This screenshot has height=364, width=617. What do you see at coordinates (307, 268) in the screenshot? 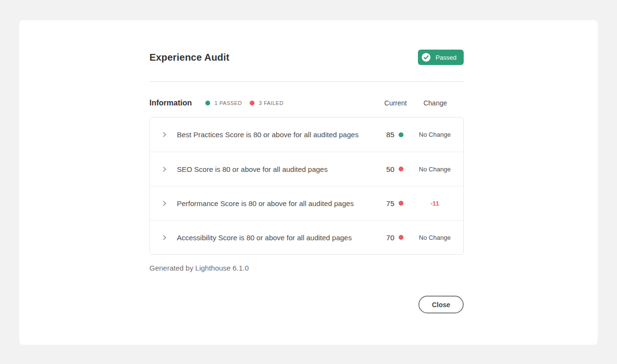
I see `footer-note: Generated by Lighthouse 6.1.0` at bounding box center [307, 268].